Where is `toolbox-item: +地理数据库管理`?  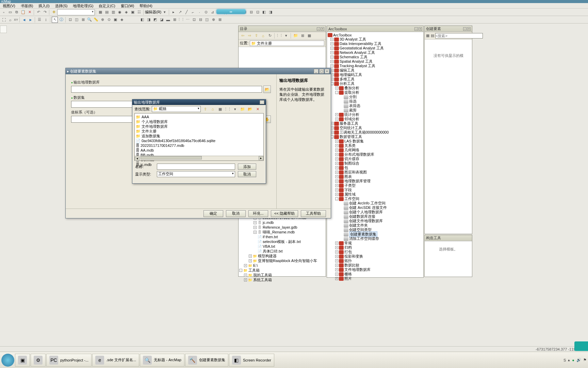
toolbox-item: +地理数据库管理 is located at coordinates (375, 181).